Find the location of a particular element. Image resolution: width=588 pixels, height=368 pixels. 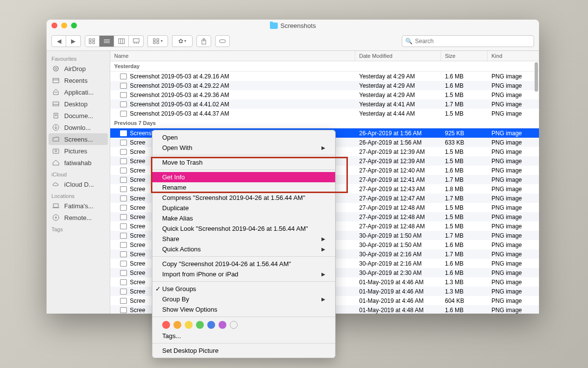

file-date: 27-Apr-2019 at 12:48 AM is located at coordinates (398, 217).